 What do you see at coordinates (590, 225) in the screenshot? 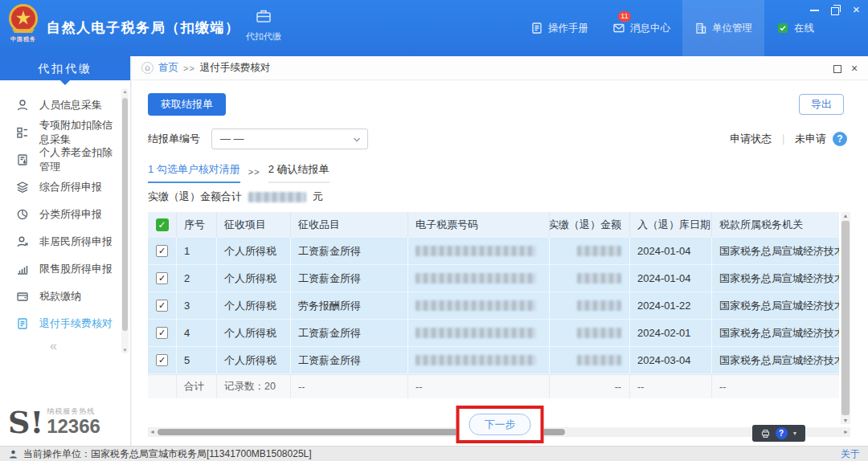
I see `column-header: 实缴（退）金额` at bounding box center [590, 225].